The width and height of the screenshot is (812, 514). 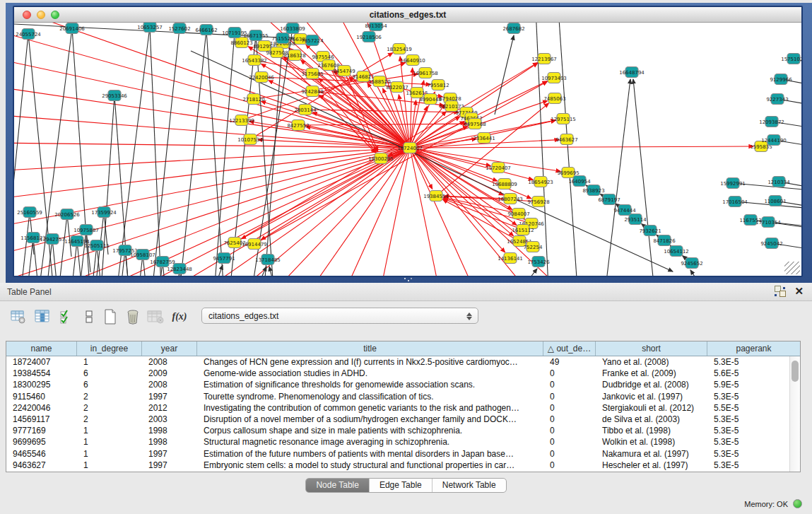 I want to click on table-row: 911546021997Tourette syndrome. Phenomeno…, so click(x=398, y=397).